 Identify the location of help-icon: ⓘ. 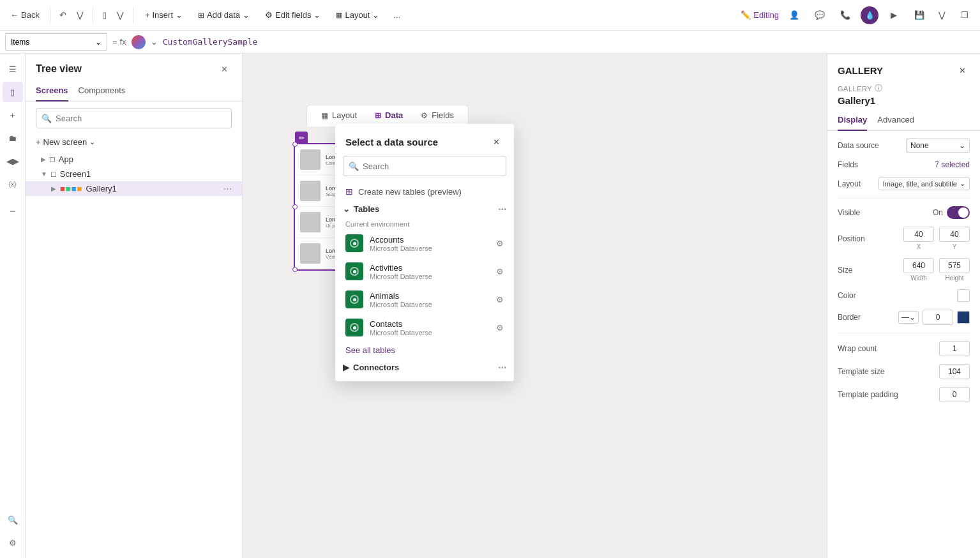
(878, 88).